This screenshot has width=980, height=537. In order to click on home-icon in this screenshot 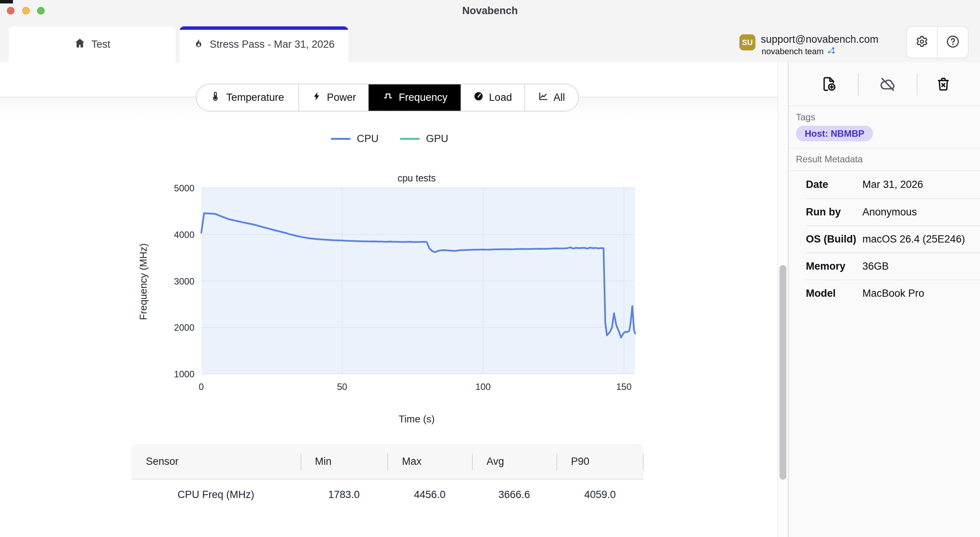, I will do `click(80, 44)`.